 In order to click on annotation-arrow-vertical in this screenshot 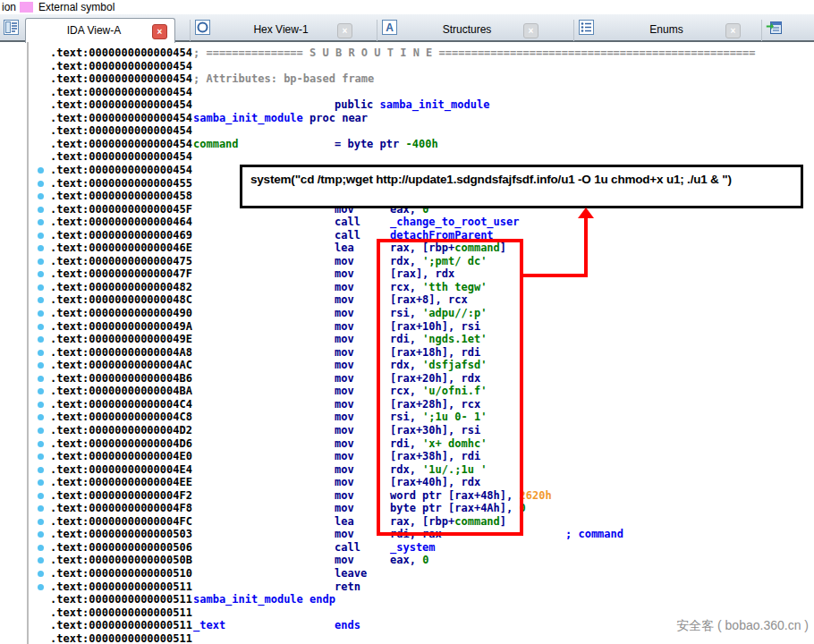, I will do `click(586, 247)`.